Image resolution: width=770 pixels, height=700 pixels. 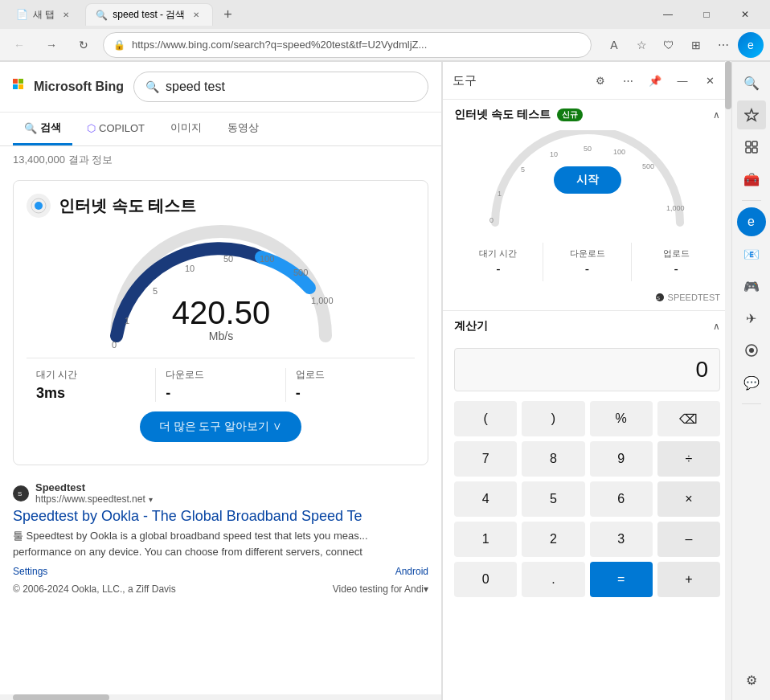 I want to click on sidebar-collections-icon, so click(x=752, y=147).